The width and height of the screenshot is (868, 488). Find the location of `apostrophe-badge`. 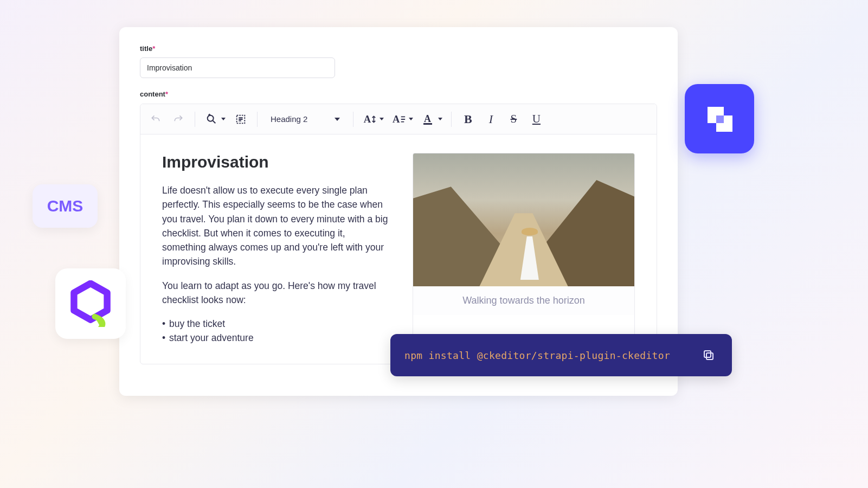

apostrophe-badge is located at coordinates (91, 304).